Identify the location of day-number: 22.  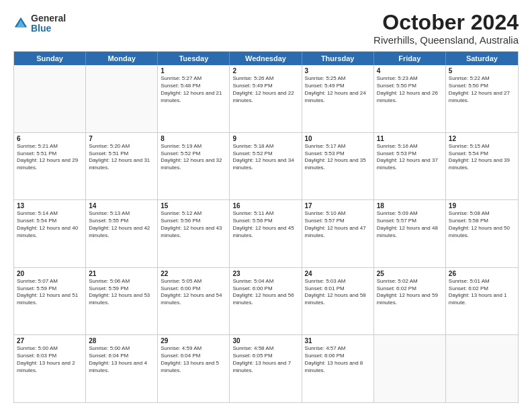
(193, 274).